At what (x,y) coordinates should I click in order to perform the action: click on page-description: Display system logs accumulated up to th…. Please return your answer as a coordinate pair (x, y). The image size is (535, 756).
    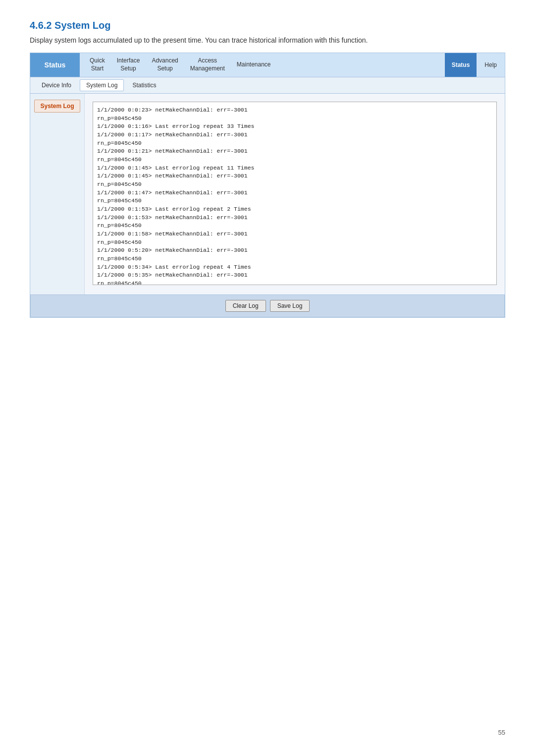
    Looking at the image, I should click on (268, 41).